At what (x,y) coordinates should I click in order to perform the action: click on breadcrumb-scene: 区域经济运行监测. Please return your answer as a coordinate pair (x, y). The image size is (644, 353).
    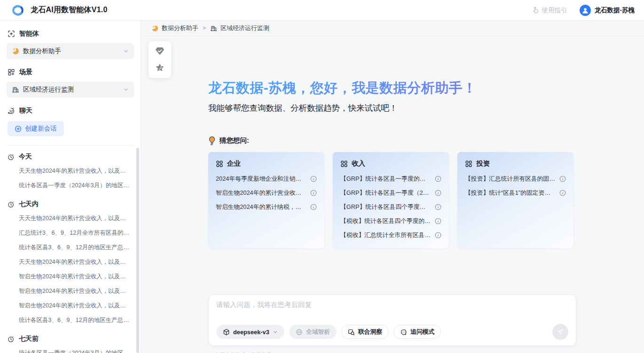
    Looking at the image, I should click on (240, 28).